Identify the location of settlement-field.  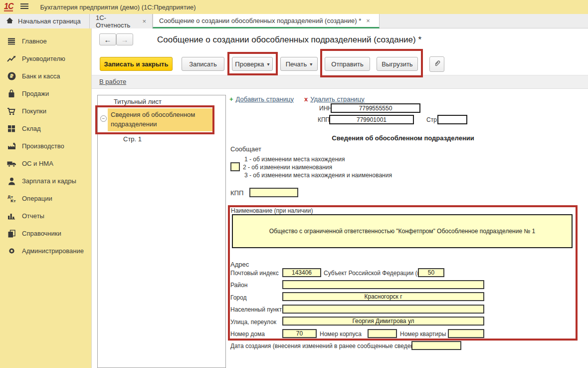
(383, 309).